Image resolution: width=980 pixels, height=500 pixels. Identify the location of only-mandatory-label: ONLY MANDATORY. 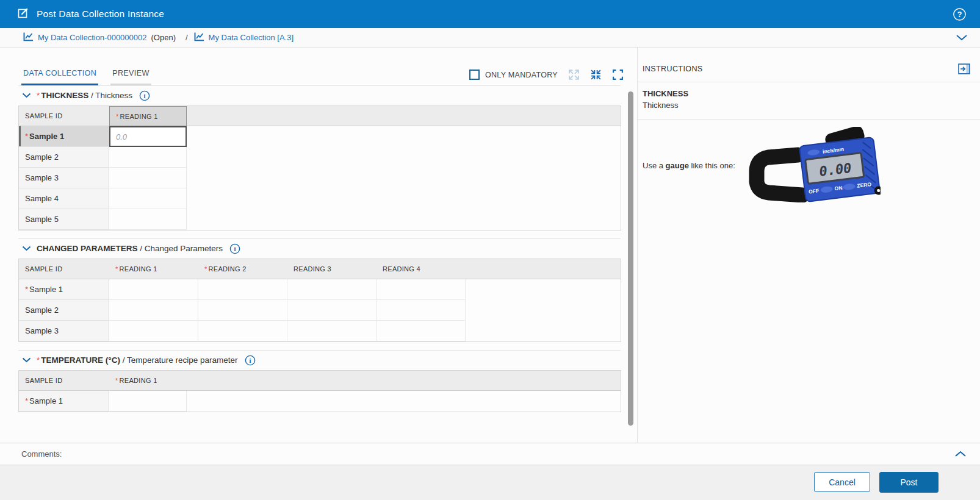
(521, 75).